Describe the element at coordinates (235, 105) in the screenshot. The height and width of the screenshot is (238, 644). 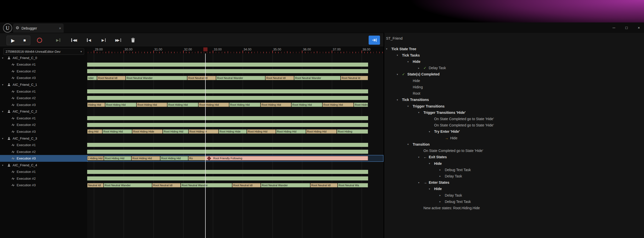
I see `track-row: Hiding HidRoot Hiding HidRoot Hiding Hid…` at that location.